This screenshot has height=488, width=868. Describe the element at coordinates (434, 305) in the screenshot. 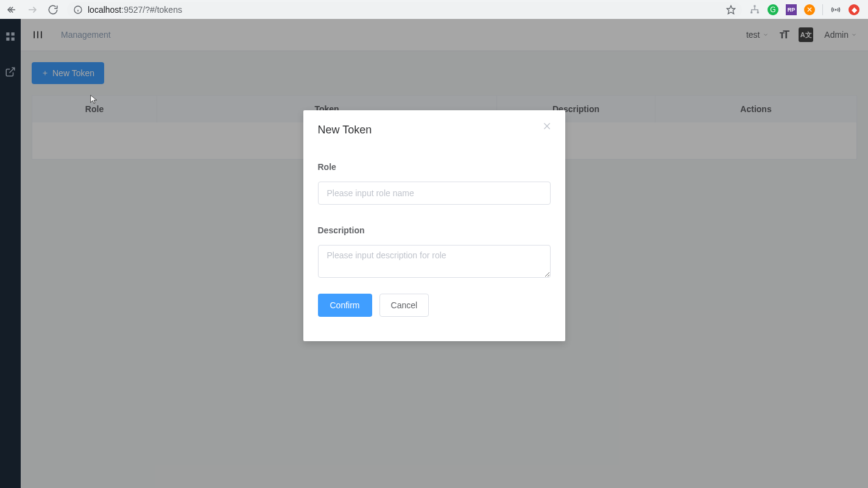

I see `dialog-actions: Confirm Cancel` at that location.